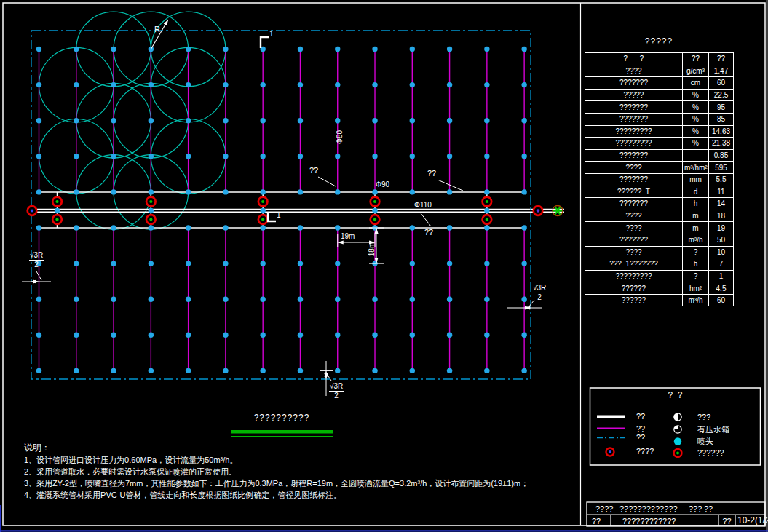  Describe the element at coordinates (721, 265) in the screenshot. I see `param-value: 7` at that location.